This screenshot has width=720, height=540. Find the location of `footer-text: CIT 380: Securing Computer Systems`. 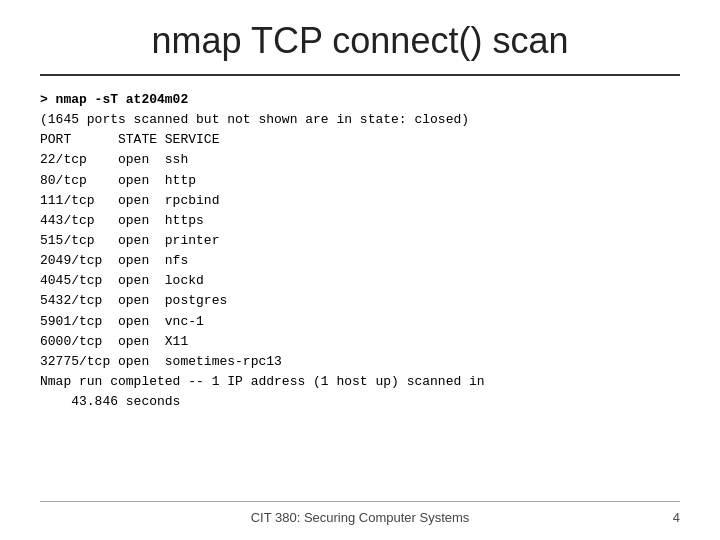

footer-text: CIT 380: Securing Computer Systems is located at coordinates (360, 518).